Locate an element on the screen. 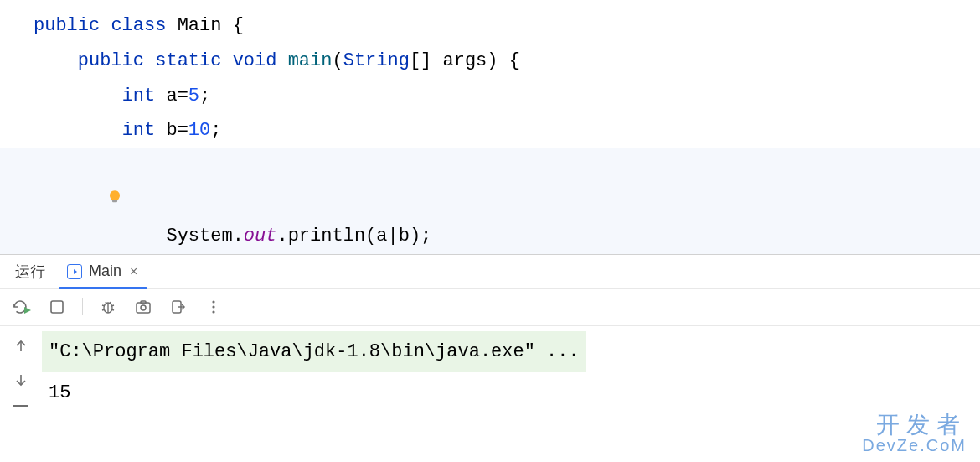 The height and width of the screenshot is (462, 980). keyword-void: void is located at coordinates (255, 60).